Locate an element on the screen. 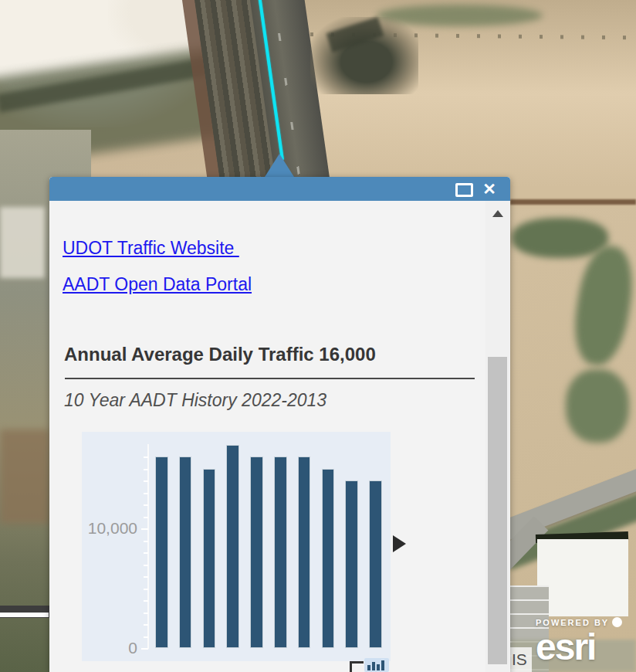  y-axis-line is located at coordinates (148, 547).